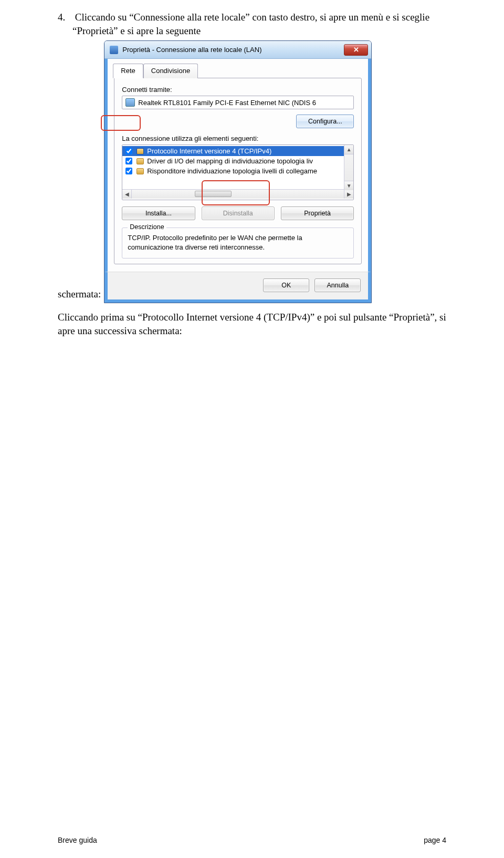  What do you see at coordinates (238, 50) in the screenshot?
I see `titlebar: Proprietà - Connessione alla rete locale…` at bounding box center [238, 50].